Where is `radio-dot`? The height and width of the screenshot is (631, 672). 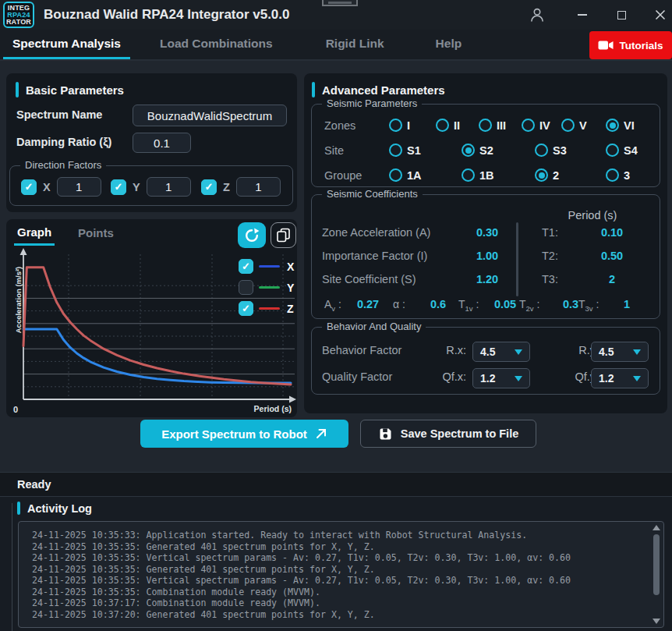 radio-dot is located at coordinates (469, 151).